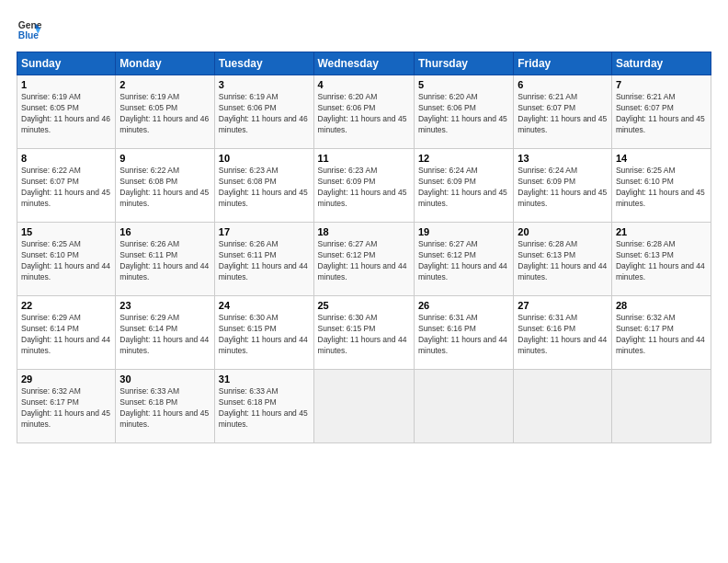  What do you see at coordinates (364, 188) in the screenshot?
I see `day-info: Sunrise: 6:23 AMSunset: 6:09 PMDaylight:…` at bounding box center [364, 188].